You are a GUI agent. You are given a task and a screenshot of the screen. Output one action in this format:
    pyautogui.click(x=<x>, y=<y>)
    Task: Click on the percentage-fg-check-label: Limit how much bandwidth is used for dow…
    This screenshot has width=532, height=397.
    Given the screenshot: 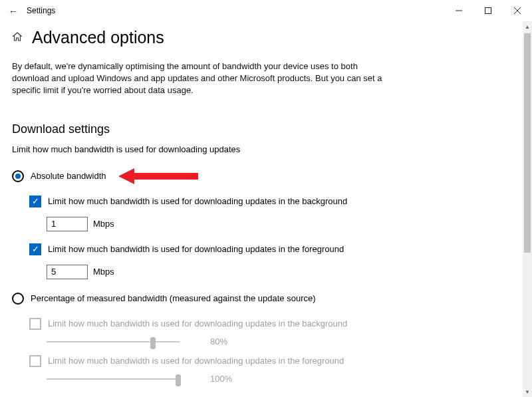 What is the action you would take?
    pyautogui.click(x=196, y=360)
    